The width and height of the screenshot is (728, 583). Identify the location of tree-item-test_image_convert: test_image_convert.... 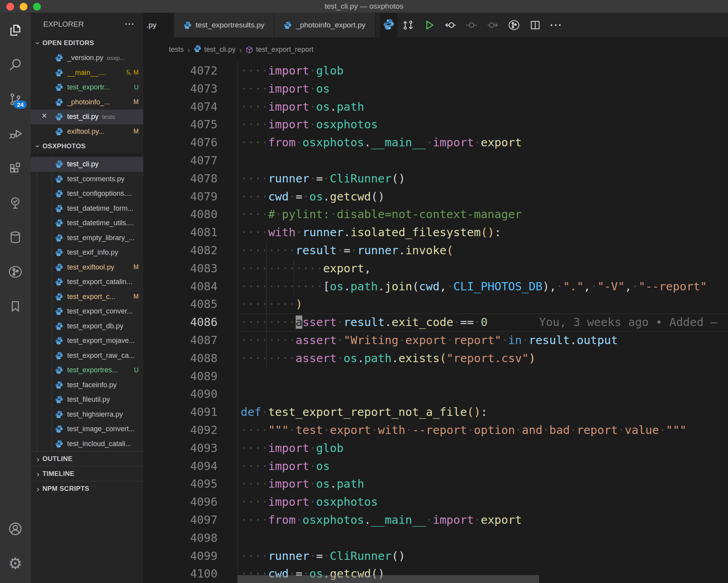
(87, 429).